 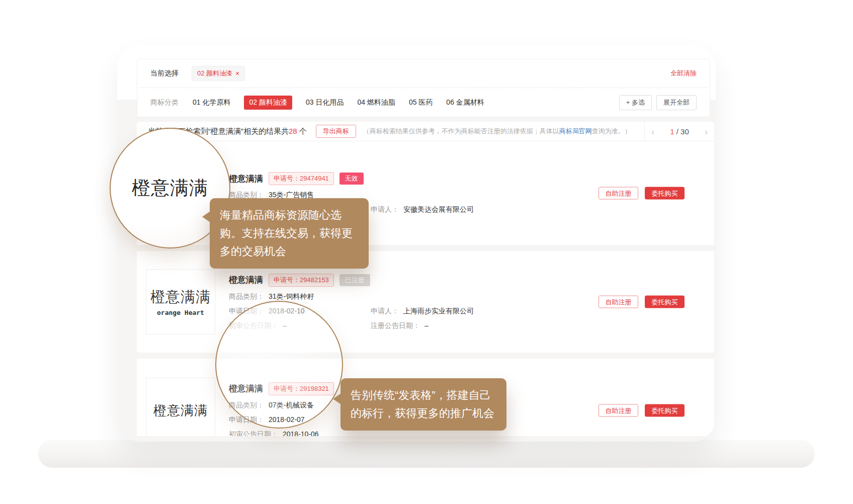 What do you see at coordinates (395, 325) in the screenshot?
I see `field-label: 注册公告日期：` at bounding box center [395, 325].